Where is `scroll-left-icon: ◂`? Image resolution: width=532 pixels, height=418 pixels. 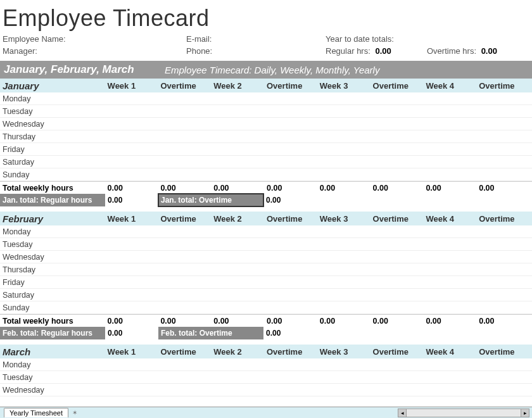 scroll-left-icon: ◂ is located at coordinates (402, 413).